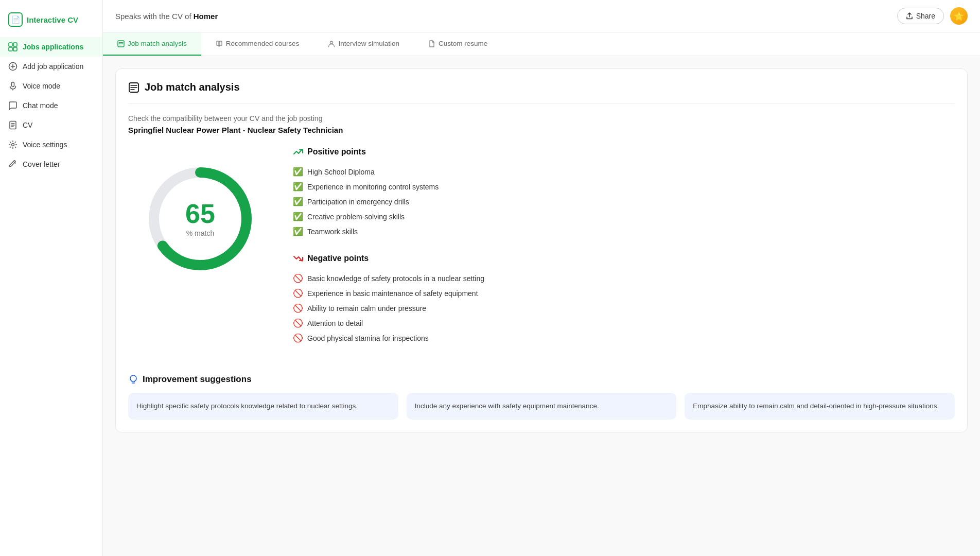 The width and height of the screenshot is (980, 556). I want to click on sidebar-label-voice-settings: Voice settings, so click(45, 145).